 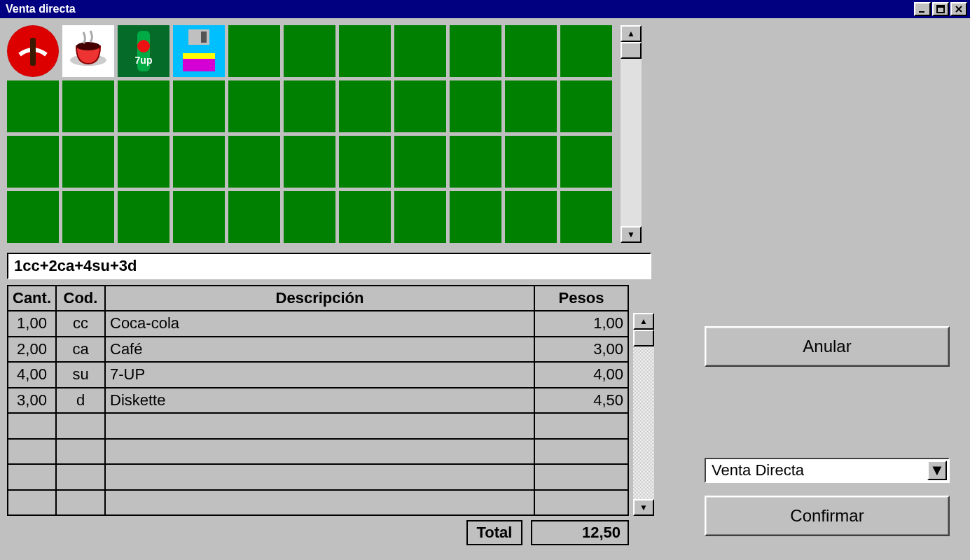 What do you see at coordinates (581, 298) in the screenshot?
I see `header-price: Pesos` at bounding box center [581, 298].